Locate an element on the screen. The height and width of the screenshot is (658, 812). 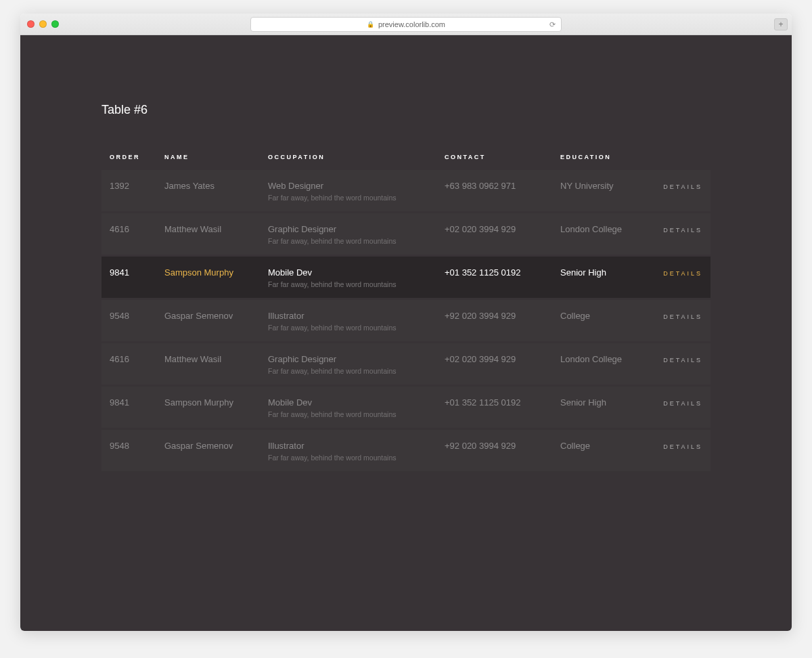
address-bar: 🔒 preview.colorlib.com ⟳ is located at coordinates (406, 24).